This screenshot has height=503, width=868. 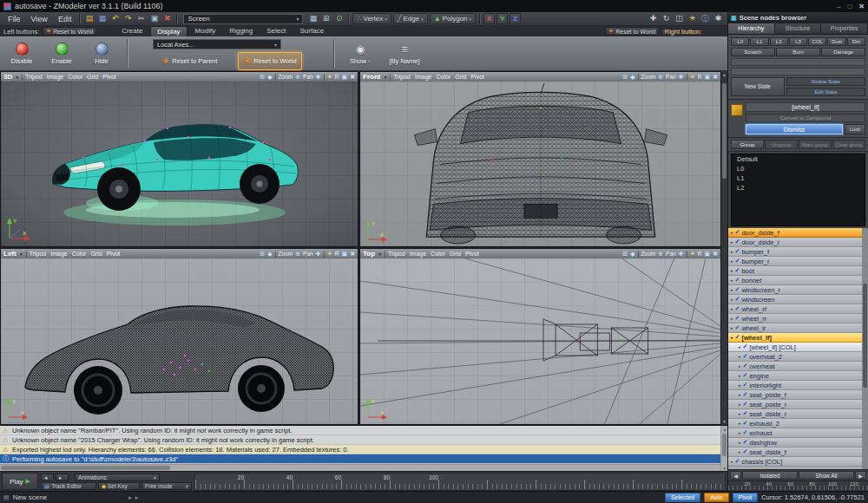 What do you see at coordinates (62, 477) in the screenshot?
I see `step-forward-button: ▸` at bounding box center [62, 477].